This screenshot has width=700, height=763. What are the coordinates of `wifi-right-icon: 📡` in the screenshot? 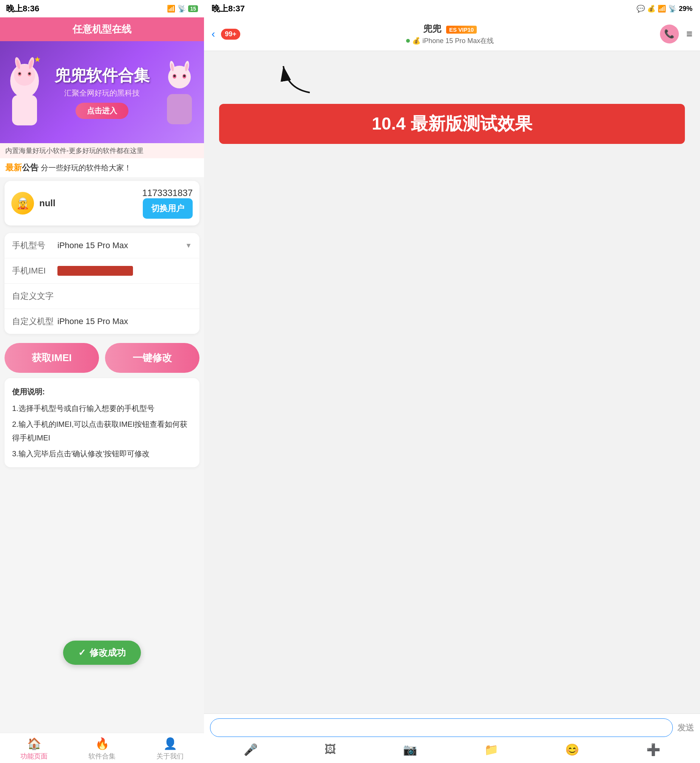 It's located at (672, 9).